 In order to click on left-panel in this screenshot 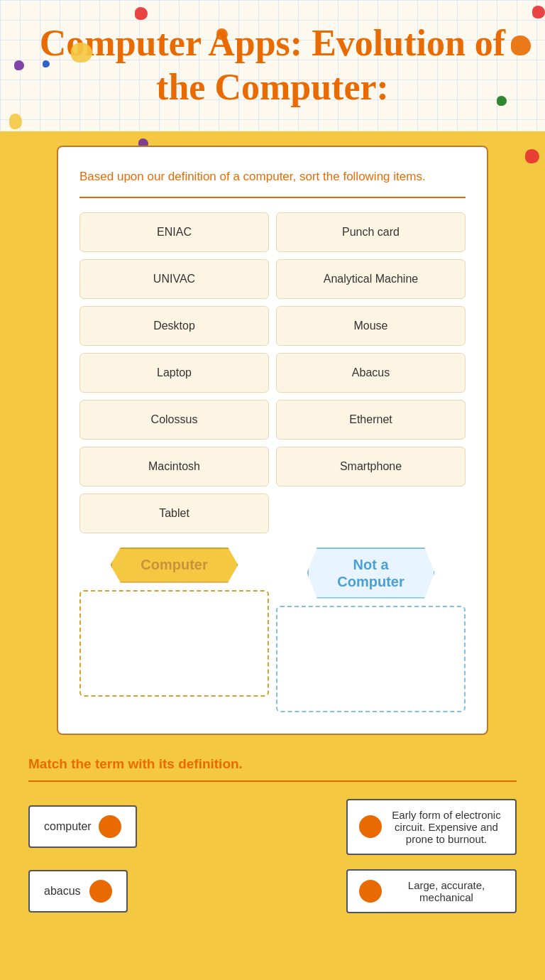, I will do `click(14, 540)`.